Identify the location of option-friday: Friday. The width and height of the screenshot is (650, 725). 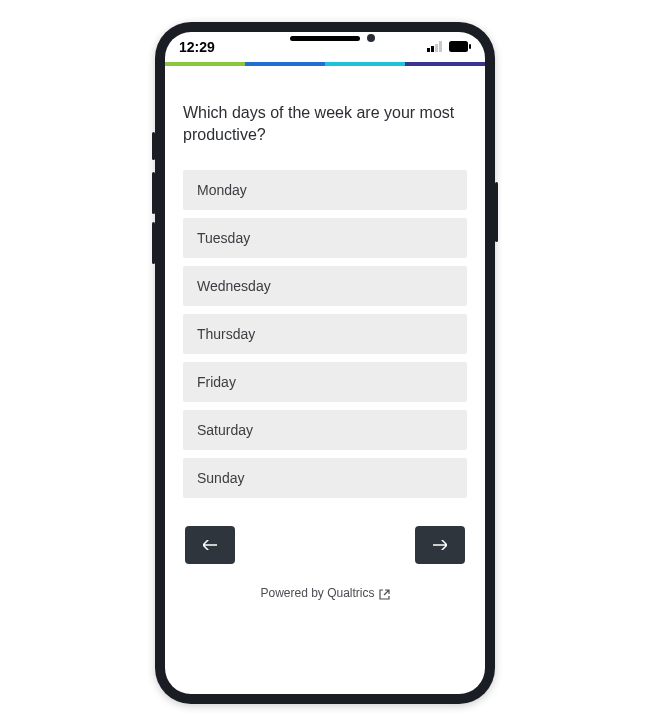
(325, 382).